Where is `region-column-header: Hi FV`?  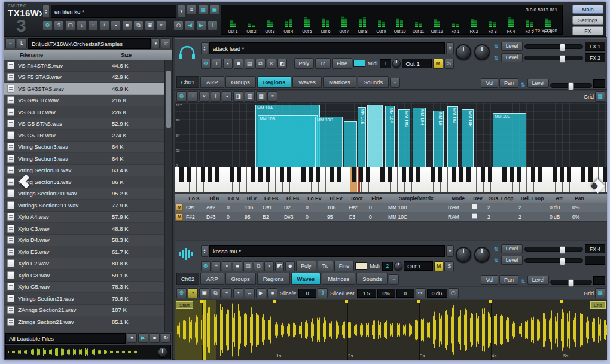 region-column-header: Hi FV is located at coordinates (336, 198).